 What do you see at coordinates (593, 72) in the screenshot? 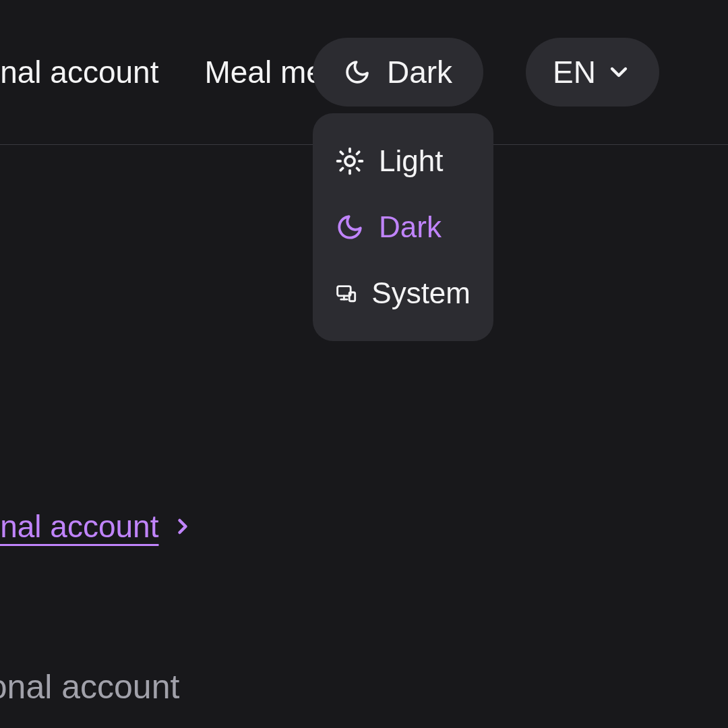
I see `language-pill: EN` at bounding box center [593, 72].